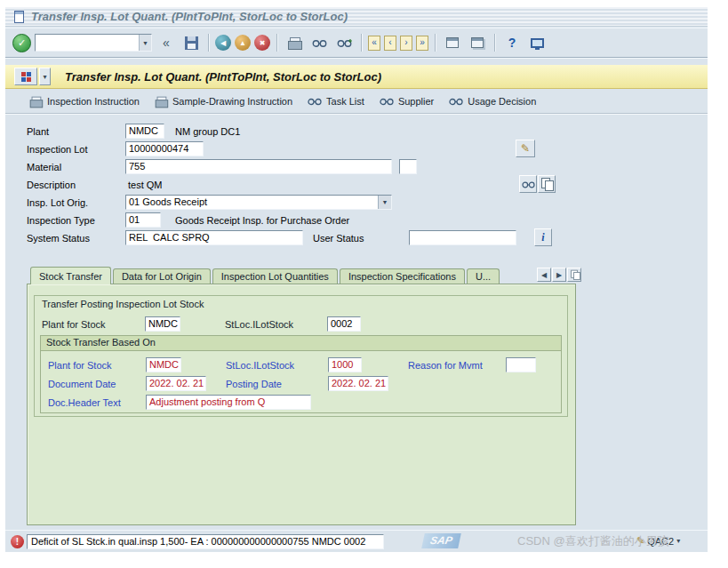  Describe the element at coordinates (547, 184) in the screenshot. I see `copy-button` at that location.